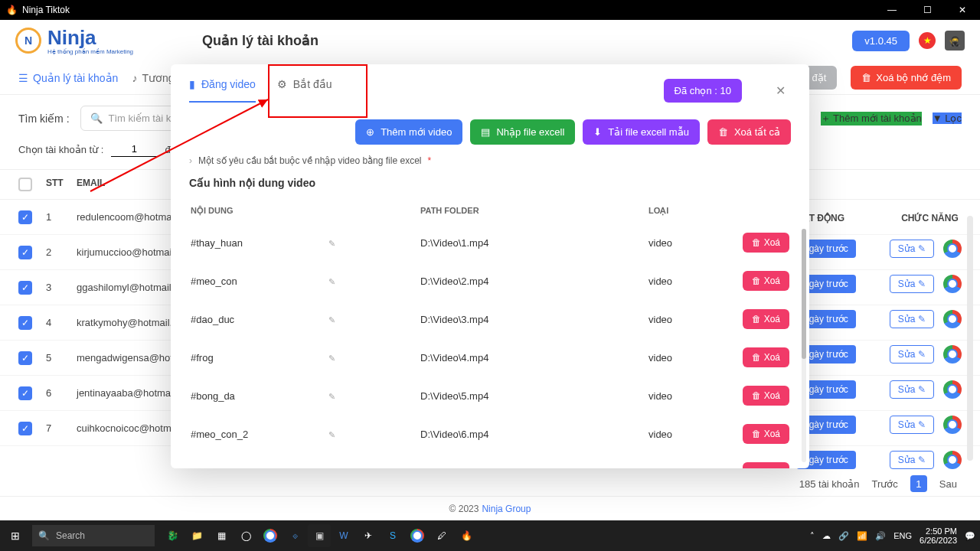 This screenshot has width=980, height=551. Describe the element at coordinates (12, 10) in the screenshot. I see `app-icon: 🔥` at that location.